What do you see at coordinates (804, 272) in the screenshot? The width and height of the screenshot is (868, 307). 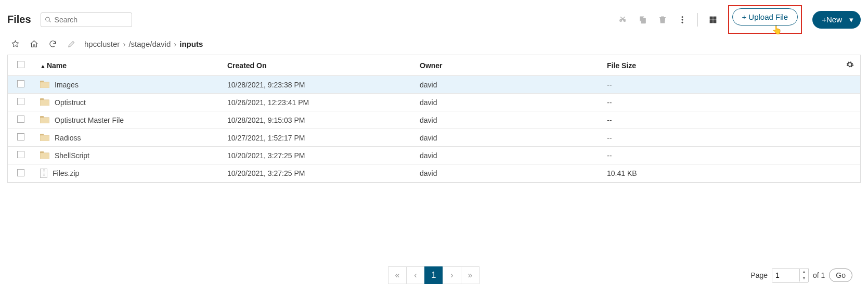 I see `page-spin-up-icon: ▲` at bounding box center [804, 272].